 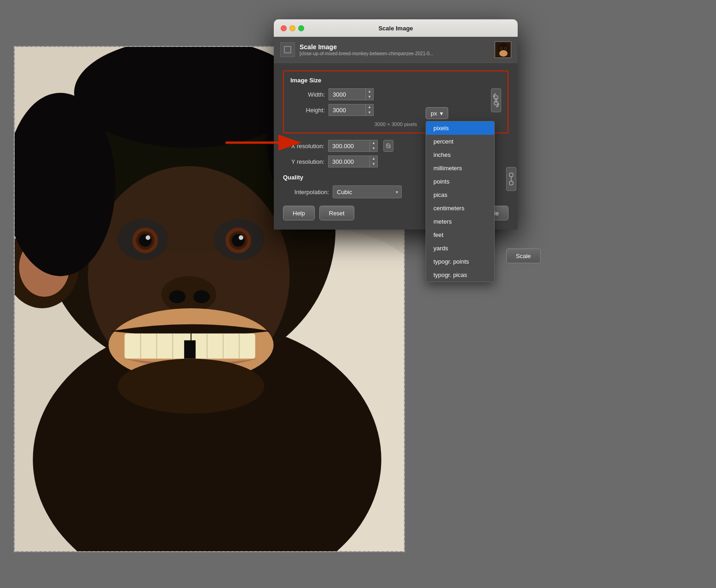 What do you see at coordinates (434, 113) in the screenshot?
I see `unit-current-value: px` at bounding box center [434, 113].